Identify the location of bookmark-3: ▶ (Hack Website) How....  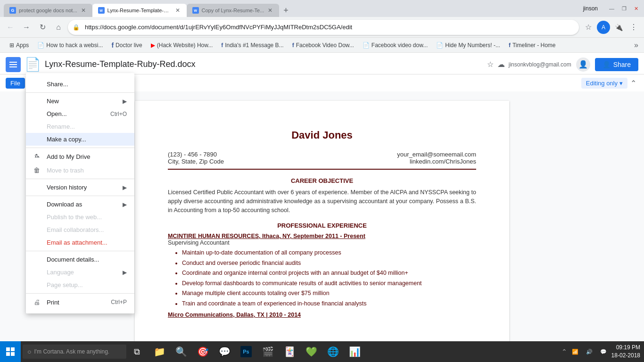
(182, 45).